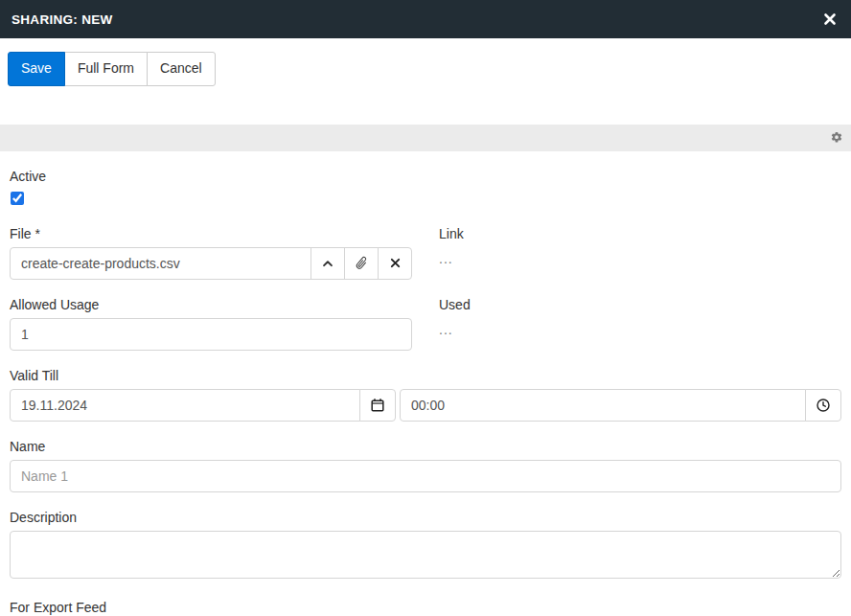  What do you see at coordinates (211, 253) in the screenshot?
I see `field-file: File *` at bounding box center [211, 253].